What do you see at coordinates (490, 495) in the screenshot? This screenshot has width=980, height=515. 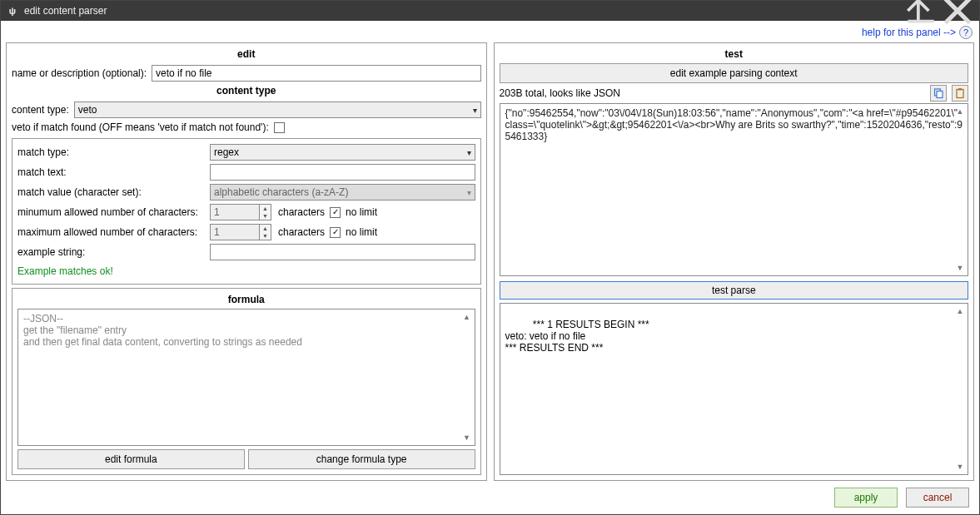 I see `footer-row: apply cancel` at bounding box center [490, 495].